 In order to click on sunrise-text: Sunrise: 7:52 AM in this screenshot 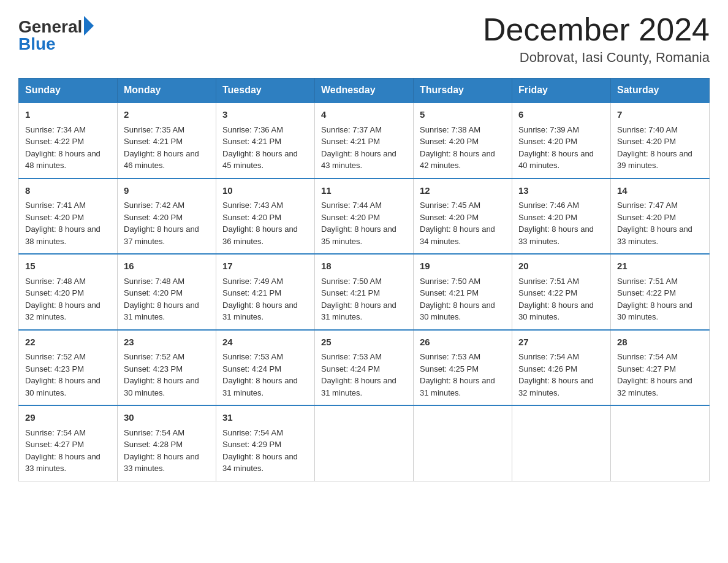, I will do `click(55, 357)`.